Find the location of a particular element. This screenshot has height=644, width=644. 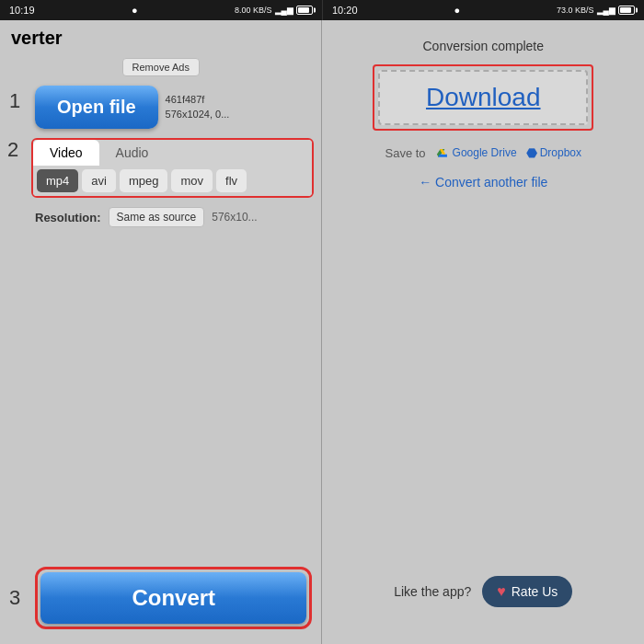

download-wrapper: Download is located at coordinates (483, 98).